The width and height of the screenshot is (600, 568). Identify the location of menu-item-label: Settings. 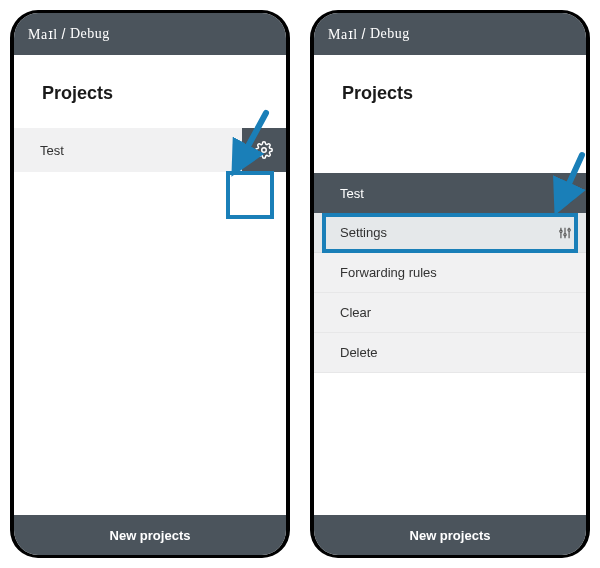
(449, 232).